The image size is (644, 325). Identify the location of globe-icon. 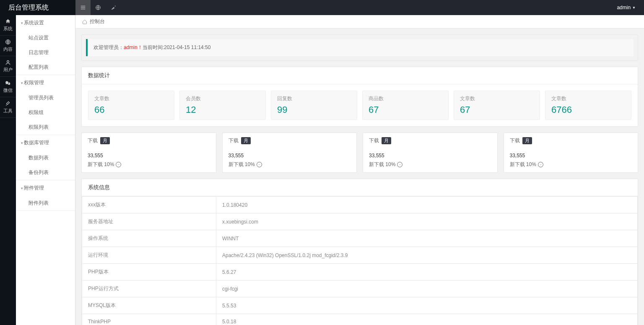
(98, 8).